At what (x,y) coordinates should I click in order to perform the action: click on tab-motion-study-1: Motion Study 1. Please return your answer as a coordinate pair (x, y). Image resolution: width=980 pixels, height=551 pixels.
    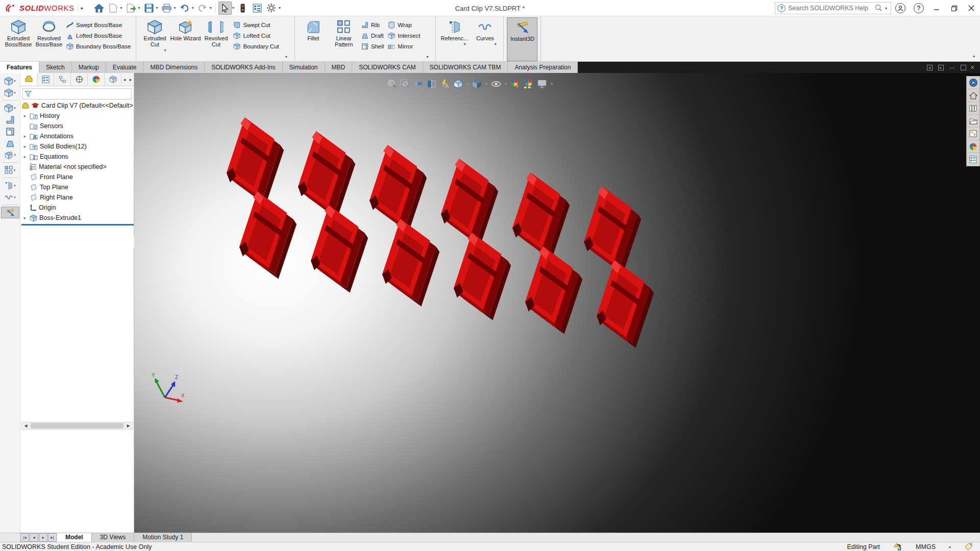
    Looking at the image, I should click on (163, 538).